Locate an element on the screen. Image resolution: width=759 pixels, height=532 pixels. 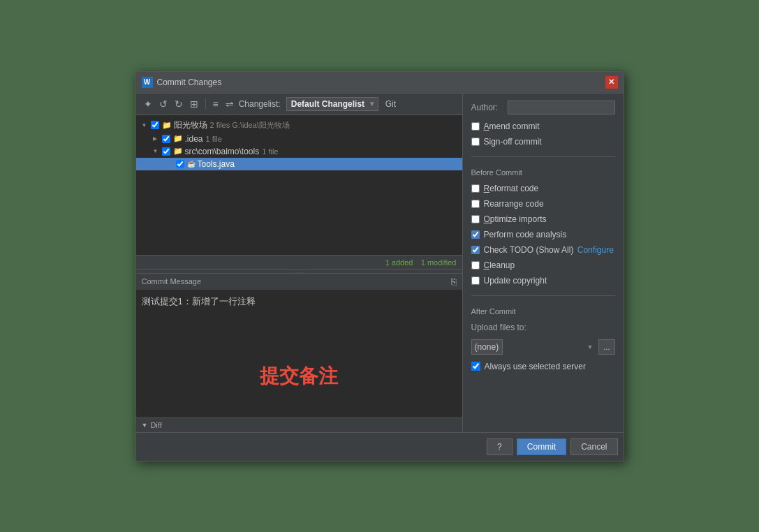
reformat-checkbox is located at coordinates (476, 189).